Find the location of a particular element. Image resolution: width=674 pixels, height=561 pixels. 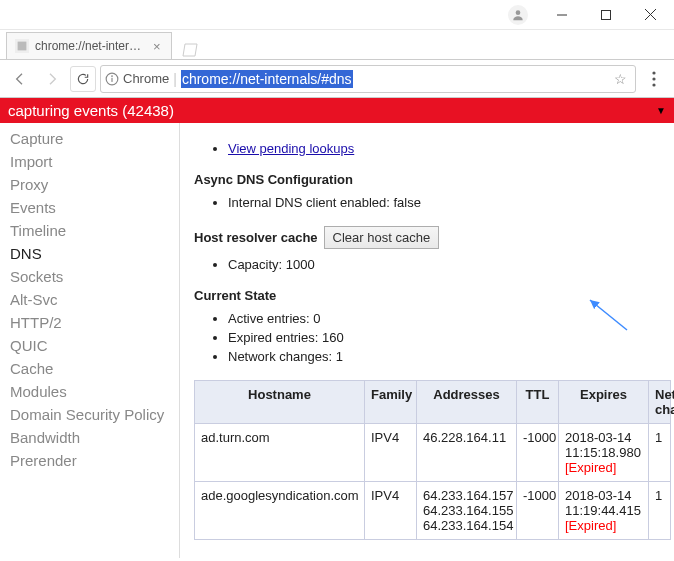

capture-banner-text: capturing events (42438) is located at coordinates (91, 110).